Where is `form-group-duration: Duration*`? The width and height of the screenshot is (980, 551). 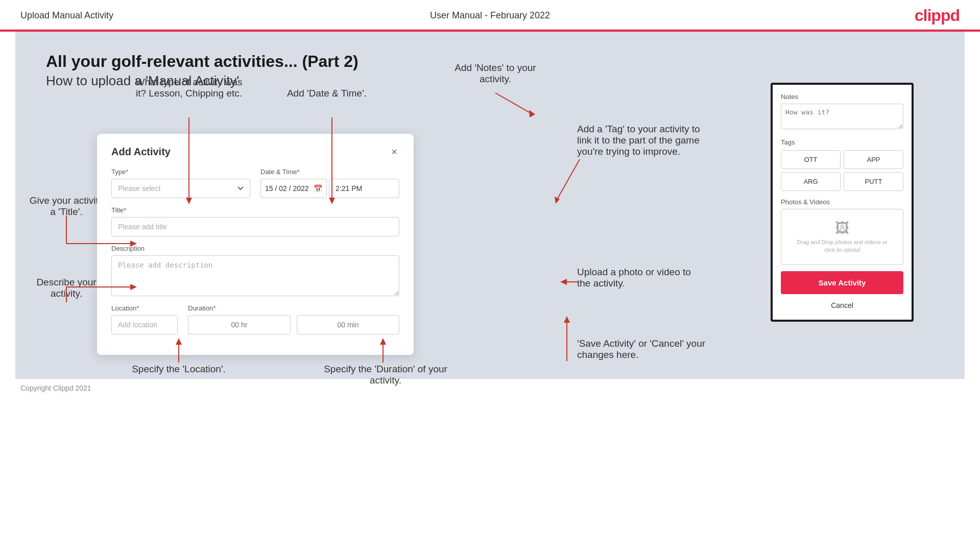 form-group-duration: Duration* is located at coordinates (294, 320).